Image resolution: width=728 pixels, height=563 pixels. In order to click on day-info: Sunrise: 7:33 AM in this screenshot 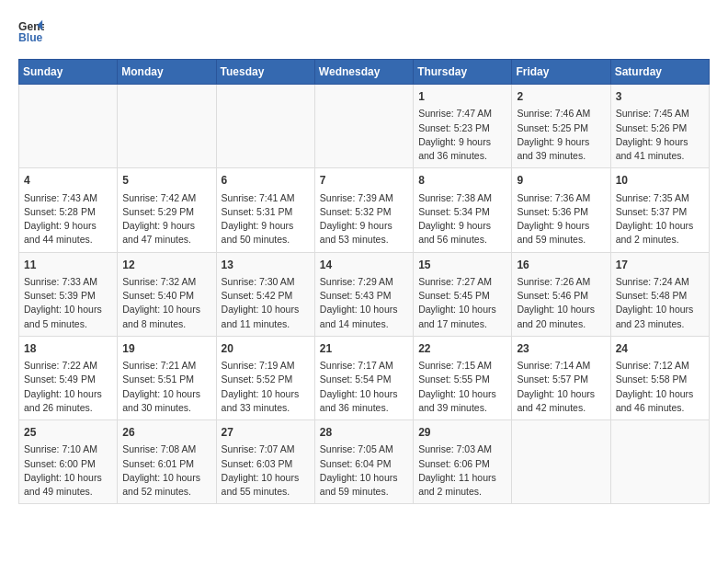, I will do `click(68, 282)`.